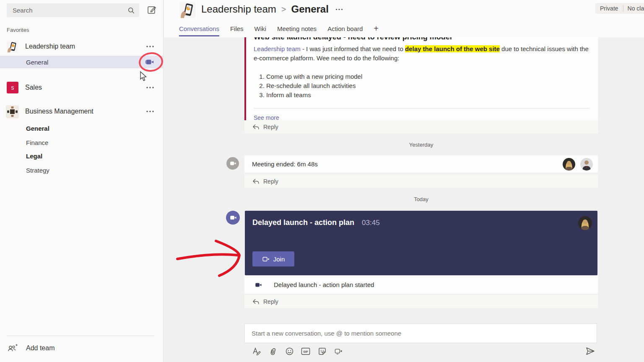  I want to click on meet-now-camera-icon, so click(150, 62).